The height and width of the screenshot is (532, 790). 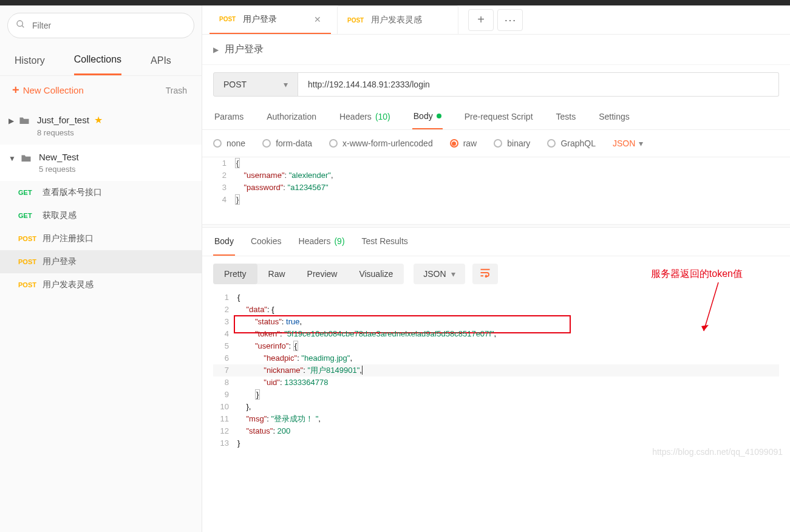 What do you see at coordinates (295, 419) in the screenshot?
I see `resp-msg: "登录成功！ "` at bounding box center [295, 419].